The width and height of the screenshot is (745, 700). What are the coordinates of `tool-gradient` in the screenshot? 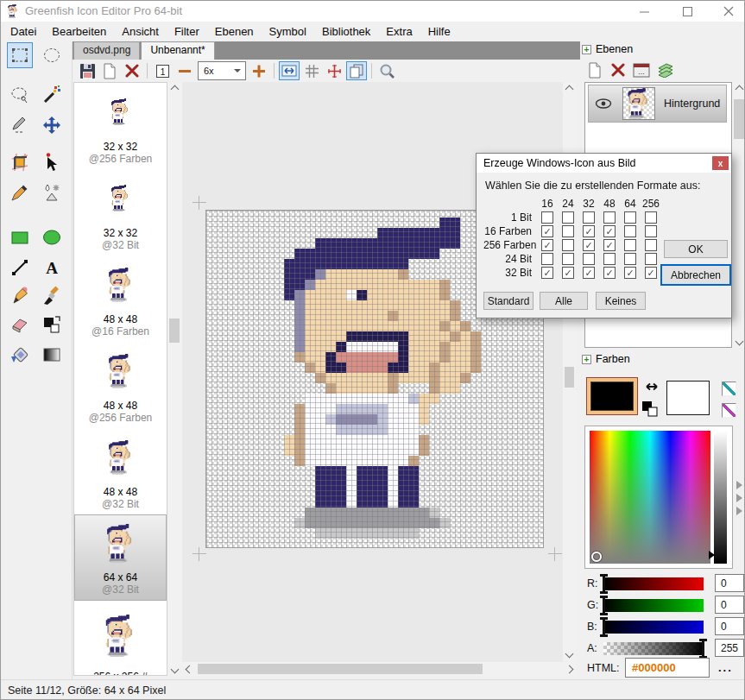 It's located at (52, 355).